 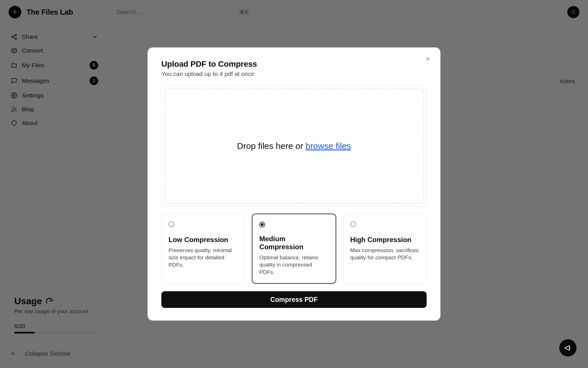 I want to click on megaphone-icon, so click(x=568, y=348).